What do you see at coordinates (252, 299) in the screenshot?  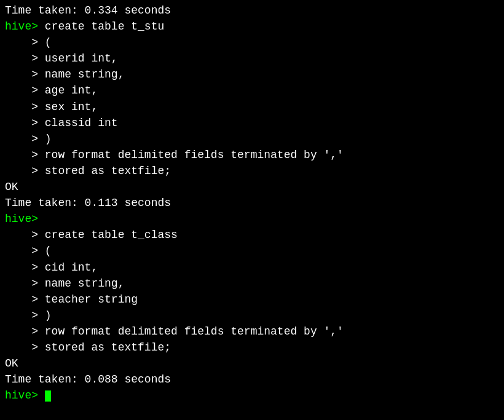 I see `terminal-line: > teacher string` at bounding box center [252, 299].